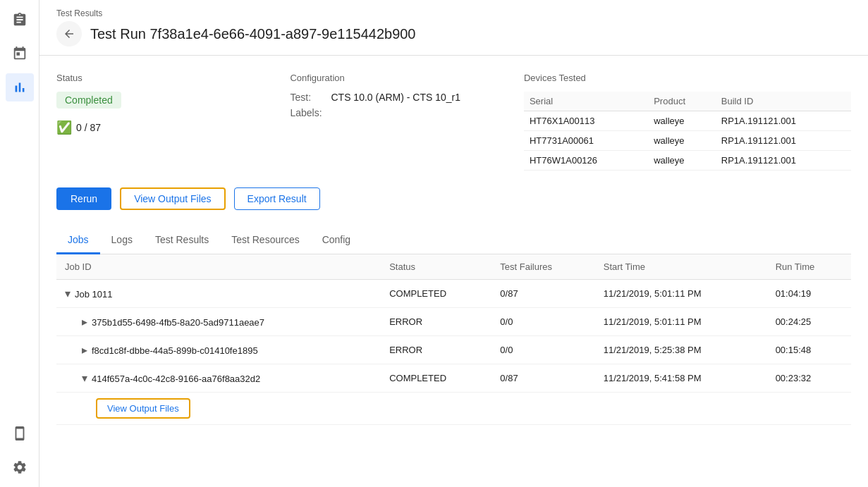 This screenshot has width=868, height=487. I want to click on tabs: JobsLogsTest ResultsTest ResourcesConfig, so click(454, 241).